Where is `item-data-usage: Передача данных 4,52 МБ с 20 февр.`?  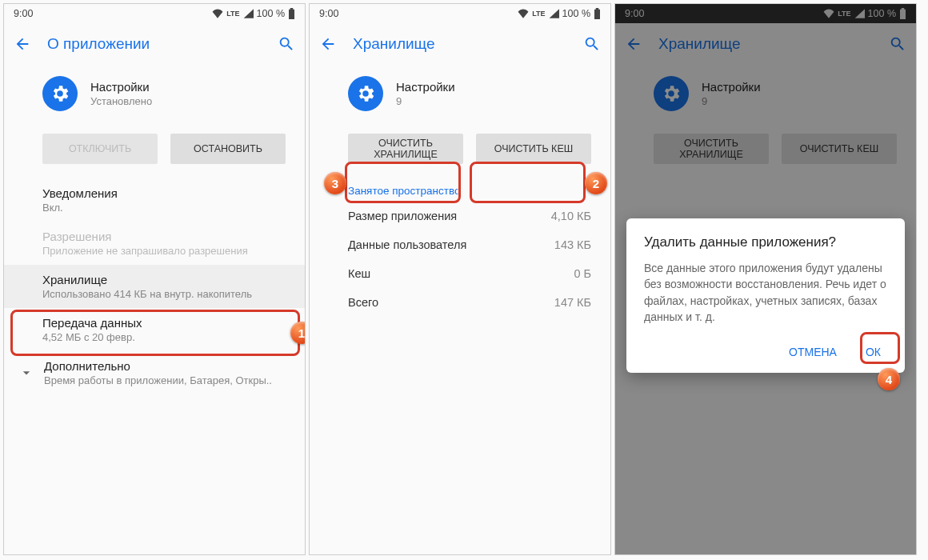
item-data-usage: Передача данных 4,52 МБ с 20 февр. is located at coordinates (154, 330).